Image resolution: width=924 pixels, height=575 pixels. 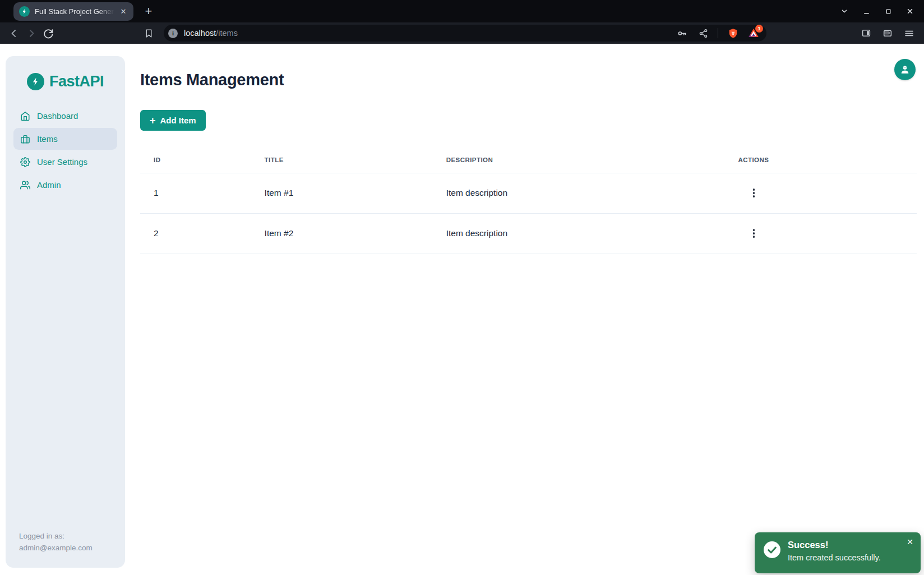 What do you see at coordinates (65, 150) in the screenshot?
I see `sidebar-nav: Dashboard Items User Settings Admin` at bounding box center [65, 150].